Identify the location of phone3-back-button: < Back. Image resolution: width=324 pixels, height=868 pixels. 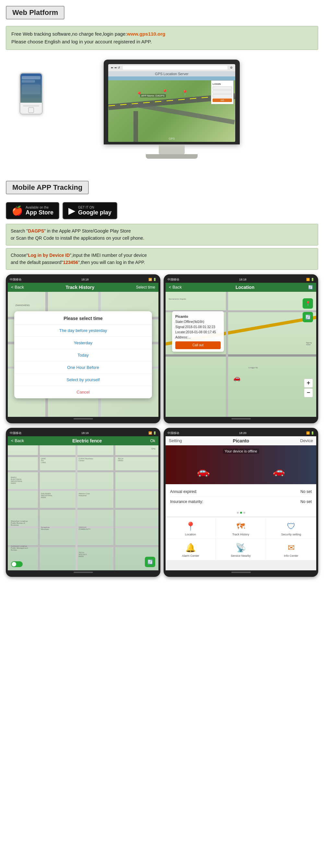
(18, 441).